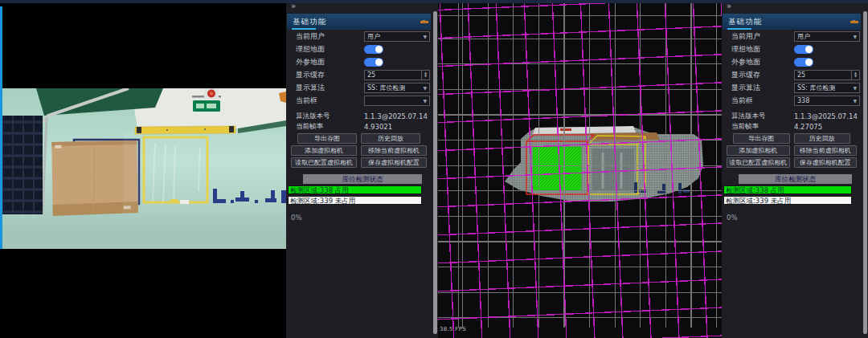 This screenshot has width=868, height=338. What do you see at coordinates (211, 94) in the screenshot?
I see `fire-alarm` at bounding box center [211, 94].